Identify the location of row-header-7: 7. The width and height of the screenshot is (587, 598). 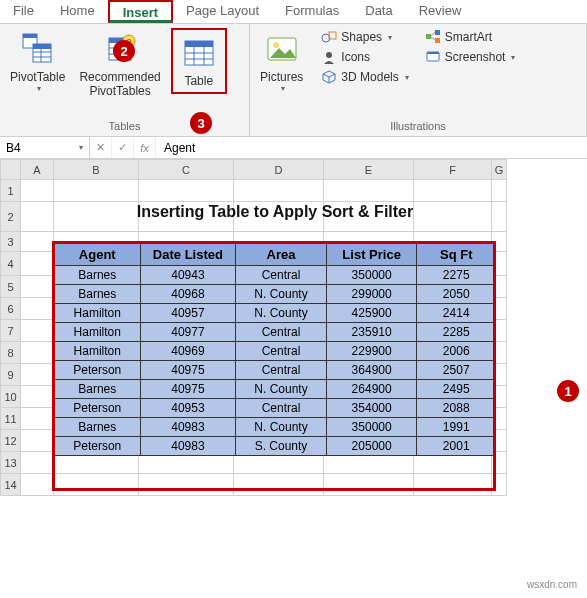
(11, 331).